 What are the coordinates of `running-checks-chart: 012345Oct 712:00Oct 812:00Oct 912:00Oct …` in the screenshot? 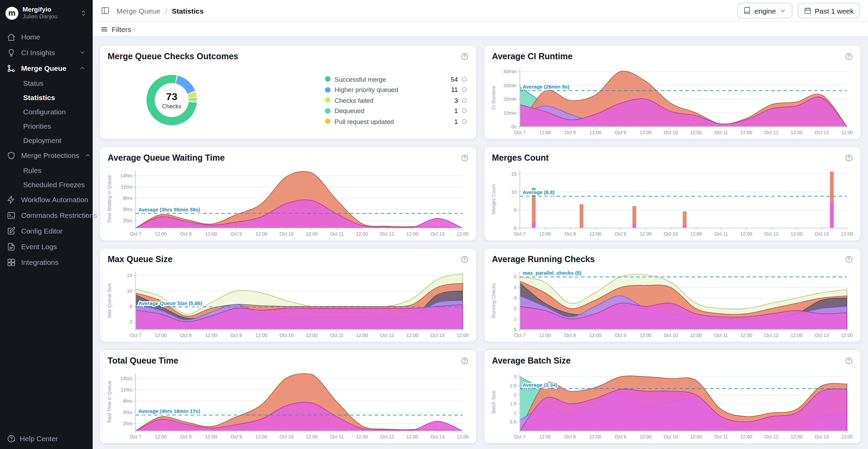 It's located at (672, 303).